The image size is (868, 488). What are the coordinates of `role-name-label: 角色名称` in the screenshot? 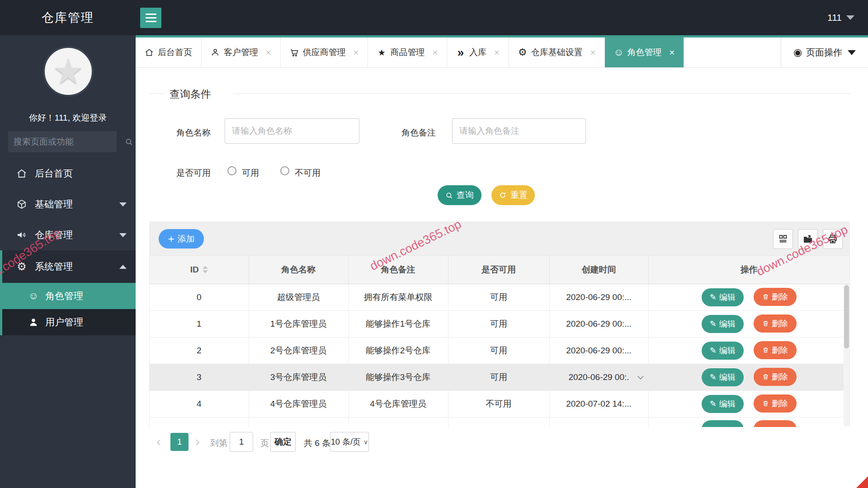 It's located at (193, 133).